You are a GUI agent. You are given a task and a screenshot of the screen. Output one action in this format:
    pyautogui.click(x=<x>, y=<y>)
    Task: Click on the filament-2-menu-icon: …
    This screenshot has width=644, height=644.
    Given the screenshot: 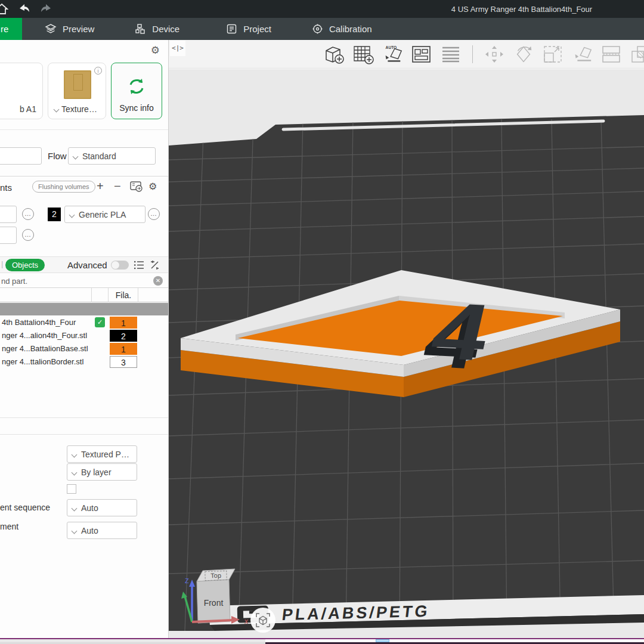 What is the action you would take?
    pyautogui.click(x=154, y=214)
    